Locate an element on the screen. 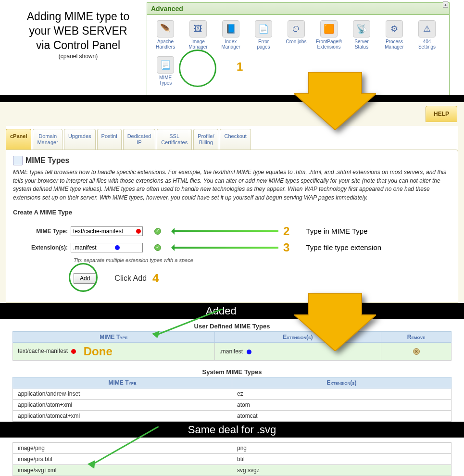 The width and height of the screenshot is (464, 476). extension-label: Extension(s): is located at coordinates (46, 248).